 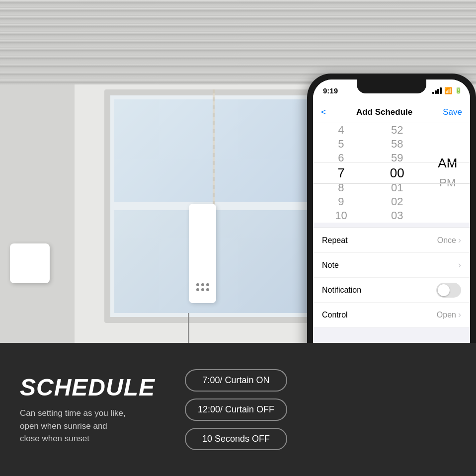 I want to click on wifi-icon: 📶, so click(x=448, y=90).